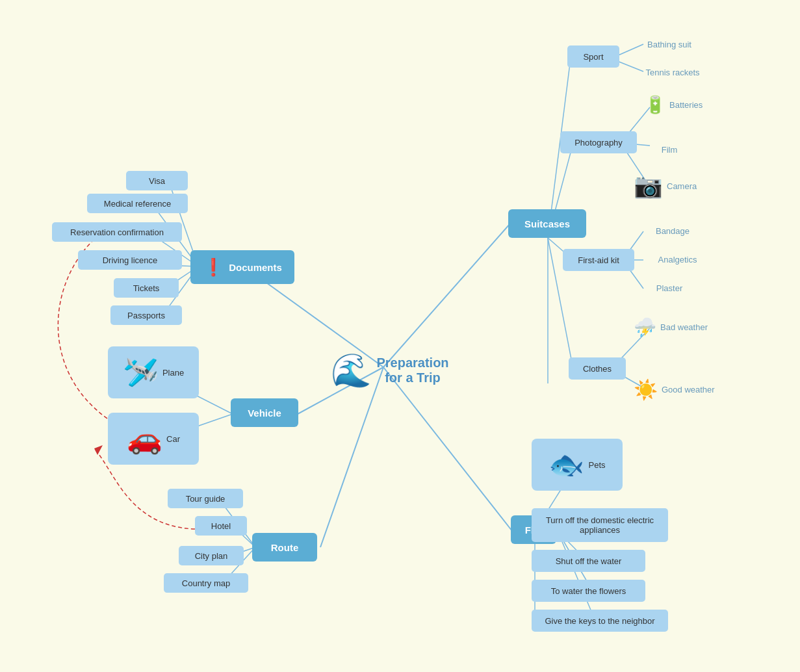 The height and width of the screenshot is (672, 800). What do you see at coordinates (206, 583) in the screenshot?
I see `route-countrymap: Country map` at bounding box center [206, 583].